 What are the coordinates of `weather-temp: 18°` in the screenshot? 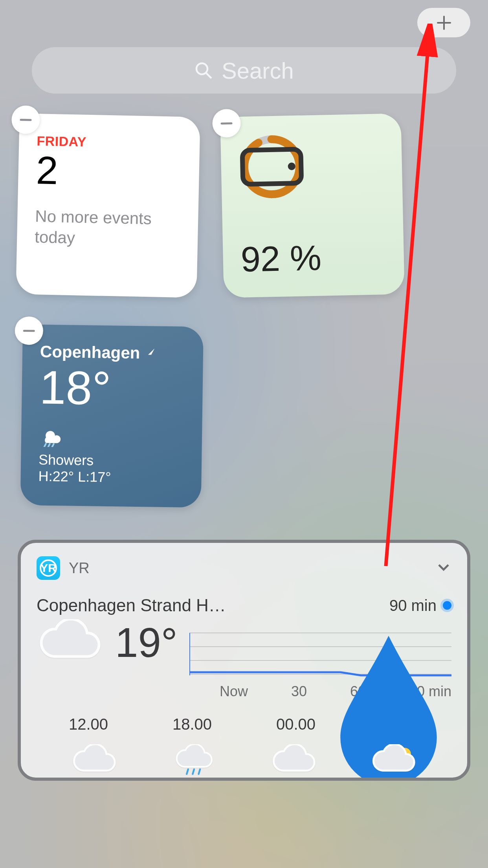 It's located at (112, 388).